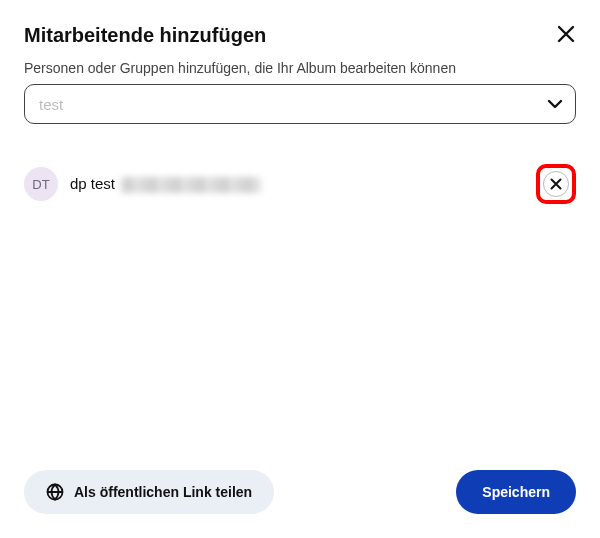  I want to click on collaborator-row: DT dp test, so click(300, 184).